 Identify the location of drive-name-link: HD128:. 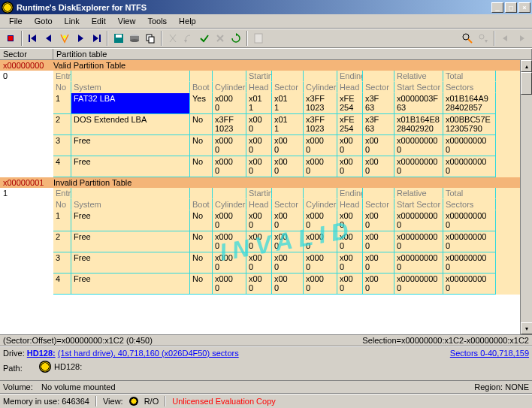
(41, 353).